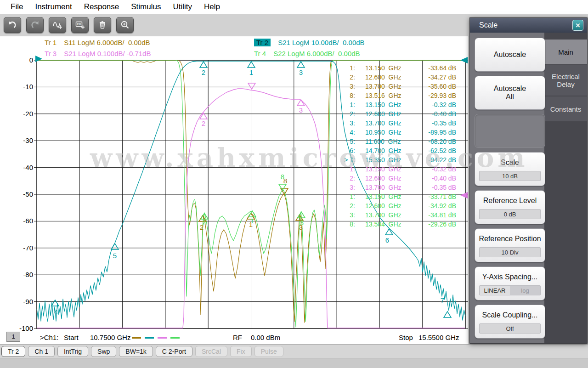  What do you see at coordinates (578, 25) in the screenshot?
I see `close-icon: ✕` at bounding box center [578, 25].